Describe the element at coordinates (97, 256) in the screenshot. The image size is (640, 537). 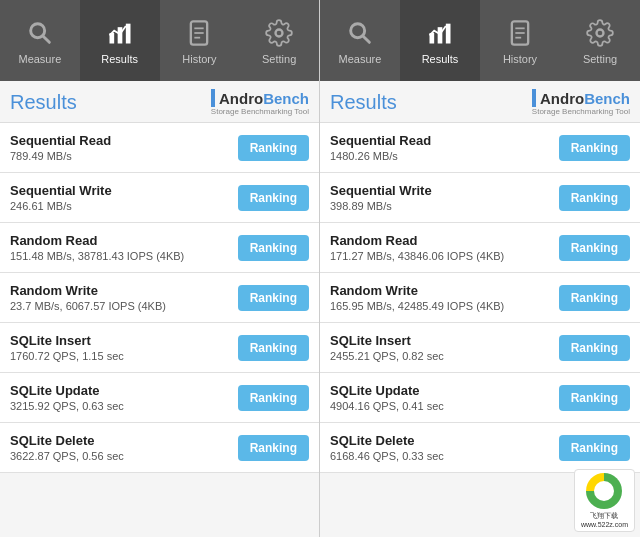
I see `result-value-rand-read-left: 151.48 MB/s, 38781.43 IOPS (4KB)` at that location.